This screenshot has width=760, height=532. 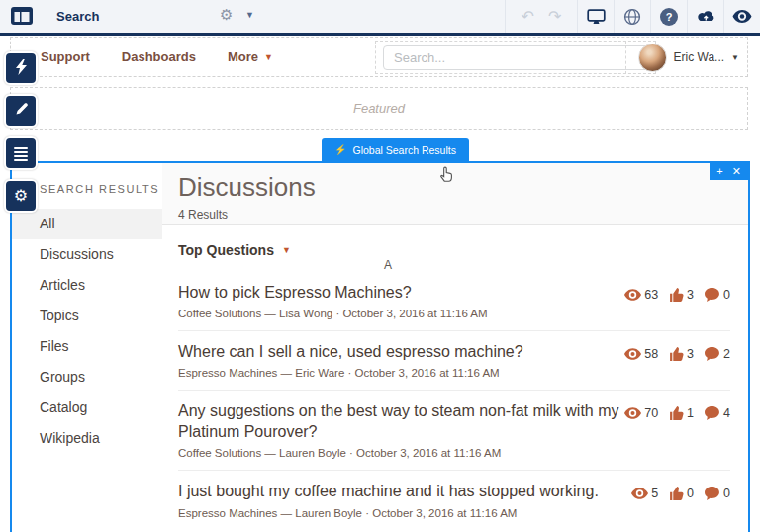 I want to click on user-name: Eric Wa..., so click(x=700, y=57).